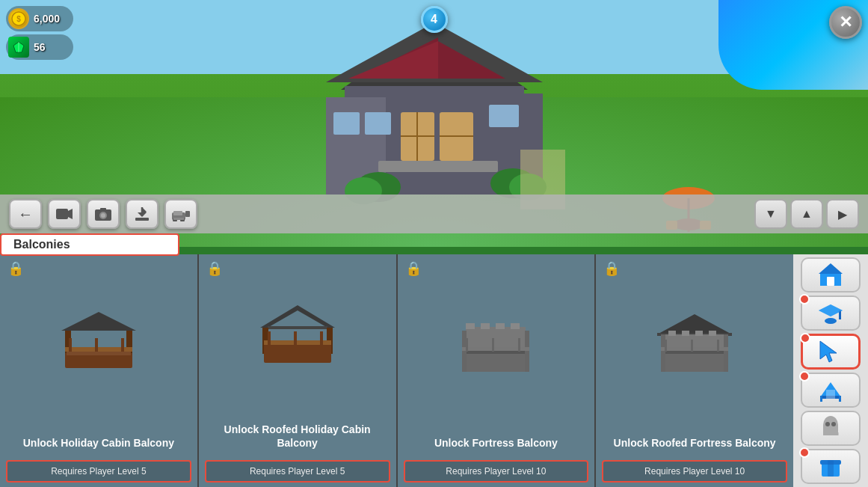  Describe the element at coordinates (843, 214) in the screenshot. I see `scroll-right-button: ▶` at that location.